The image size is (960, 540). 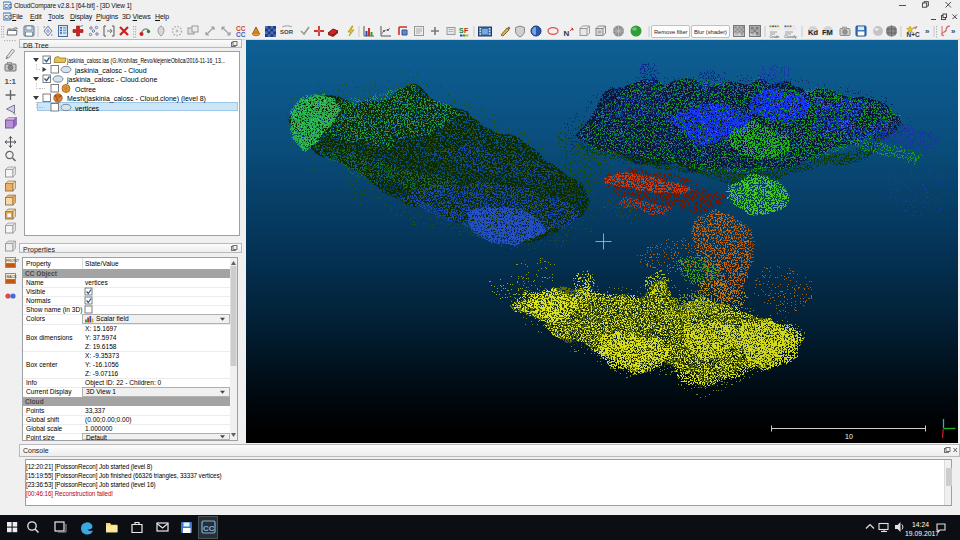 What do you see at coordinates (13, 261) in the screenshot?
I see `svg-text: FRONT` at bounding box center [13, 261].